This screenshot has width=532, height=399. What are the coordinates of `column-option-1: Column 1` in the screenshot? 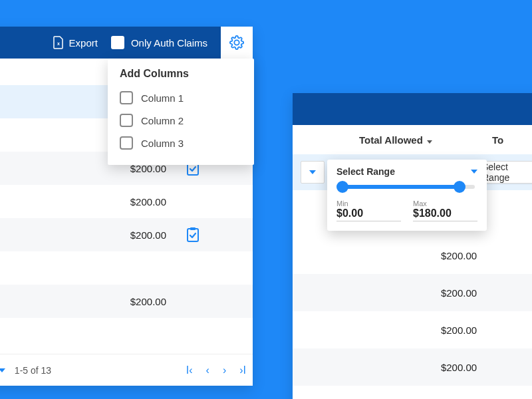 It's located at (181, 98).